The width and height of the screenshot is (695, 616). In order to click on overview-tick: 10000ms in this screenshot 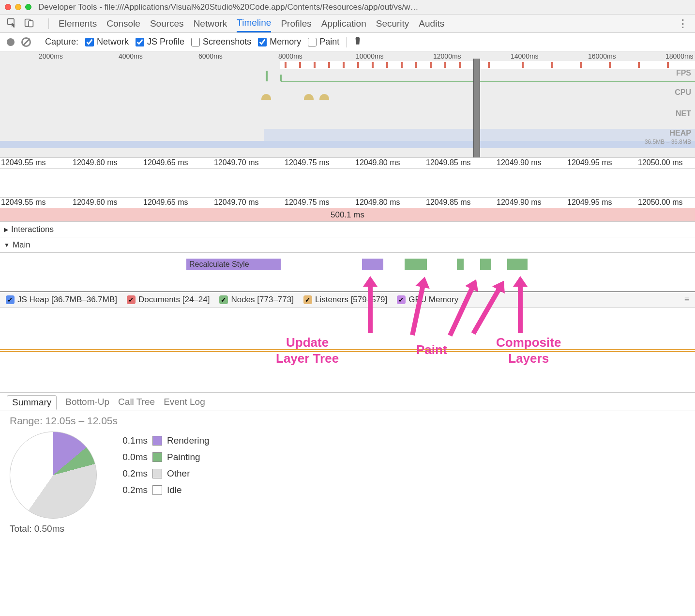, I will do `click(370, 56)`.